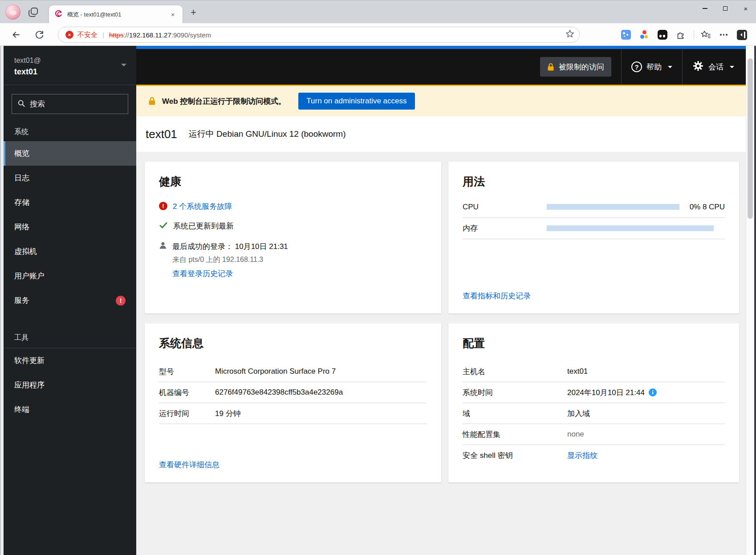  Describe the element at coordinates (319, 35) in the screenshot. I see `address-bar: × 不安全 | https://192.168.11.27:9090/syste…` at that location.